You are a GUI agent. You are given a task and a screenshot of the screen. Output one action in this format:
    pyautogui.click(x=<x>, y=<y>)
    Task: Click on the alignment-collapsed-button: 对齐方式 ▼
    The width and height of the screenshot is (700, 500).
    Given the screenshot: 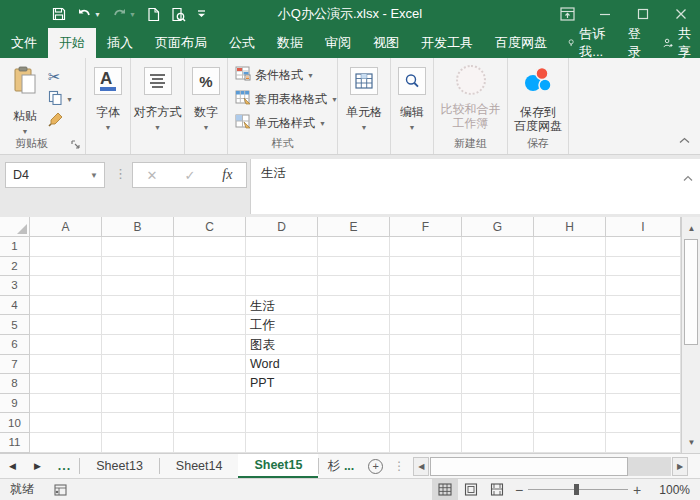 What is the action you would take?
    pyautogui.click(x=158, y=99)
    